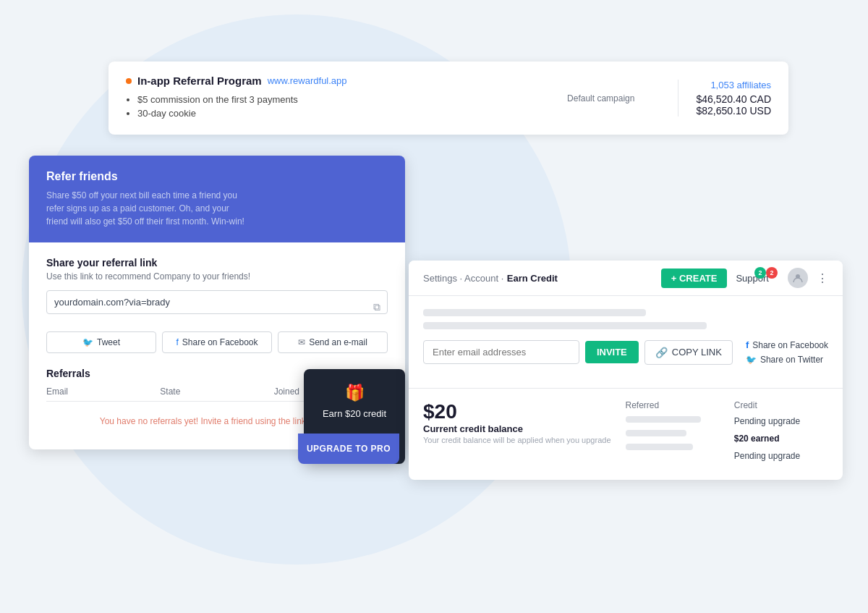  I want to click on credit-status-2: Pending upgrade, so click(781, 456).